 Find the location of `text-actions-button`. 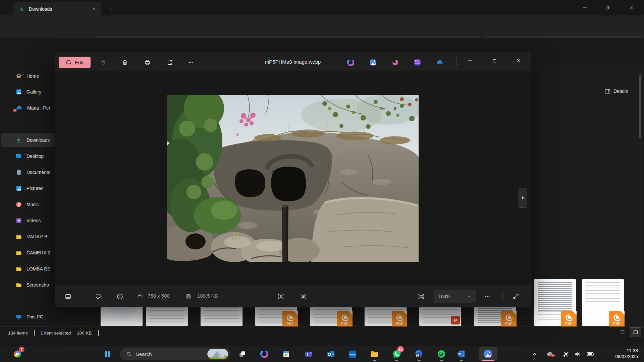

text-actions-button is located at coordinates (303, 296).